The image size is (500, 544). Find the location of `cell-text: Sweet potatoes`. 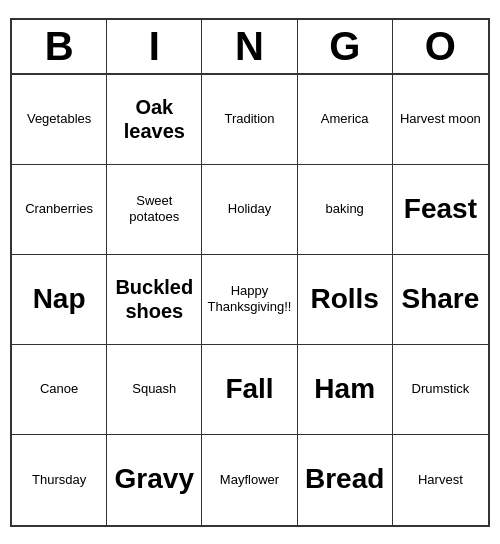

cell-text: Sweet potatoes is located at coordinates (154, 208).